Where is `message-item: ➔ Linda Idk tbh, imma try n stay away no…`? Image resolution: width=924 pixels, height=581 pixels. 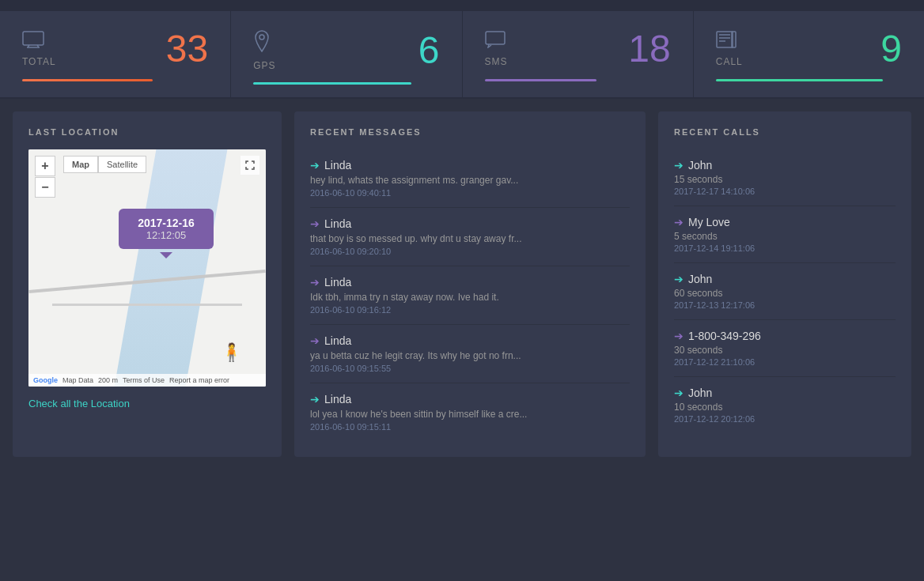
message-item: ➔ Linda Idk tbh, imma try n stay away no… is located at coordinates (470, 296).